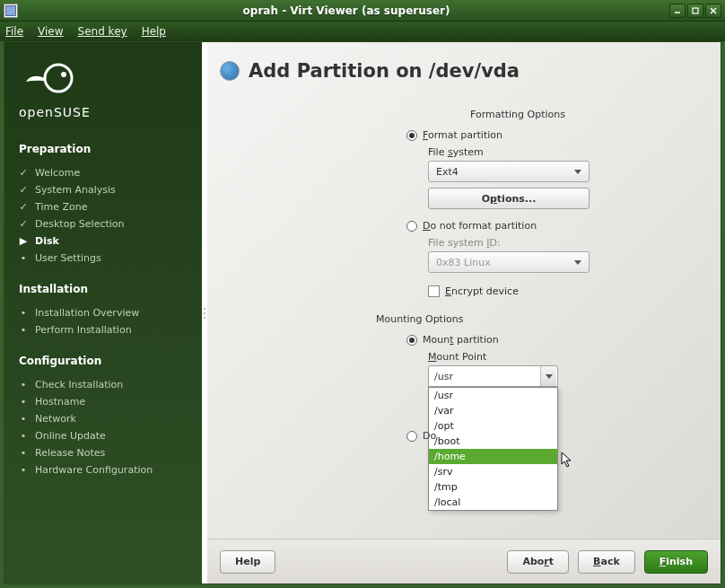  I want to click on fs-options-button: Options..., so click(509, 198).